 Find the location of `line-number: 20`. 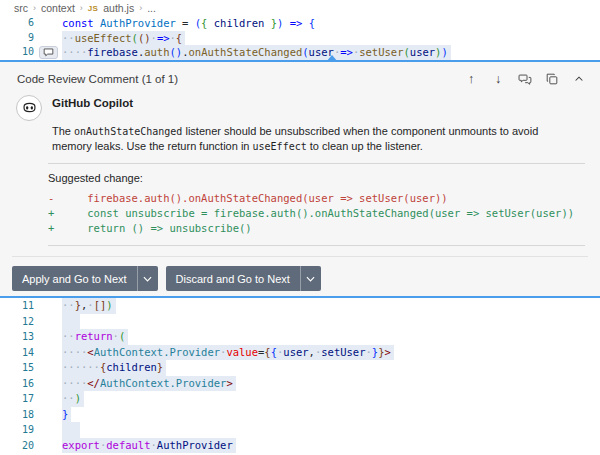

line-number: 20 is located at coordinates (17, 446).